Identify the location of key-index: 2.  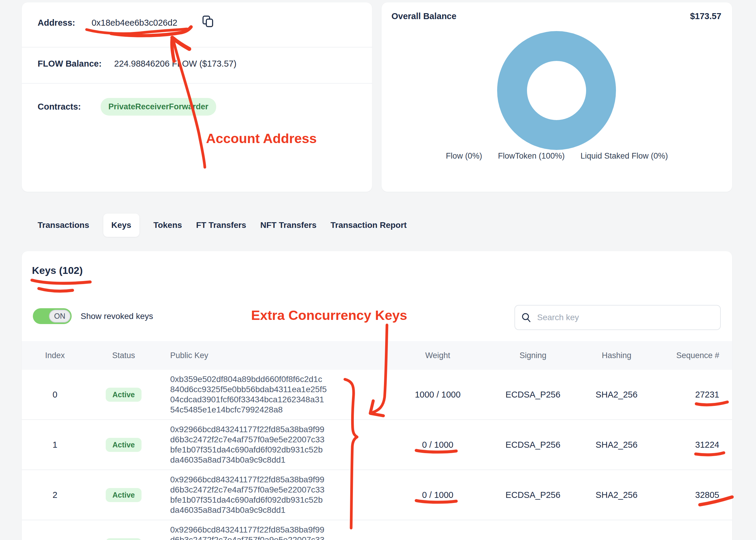
(55, 495).